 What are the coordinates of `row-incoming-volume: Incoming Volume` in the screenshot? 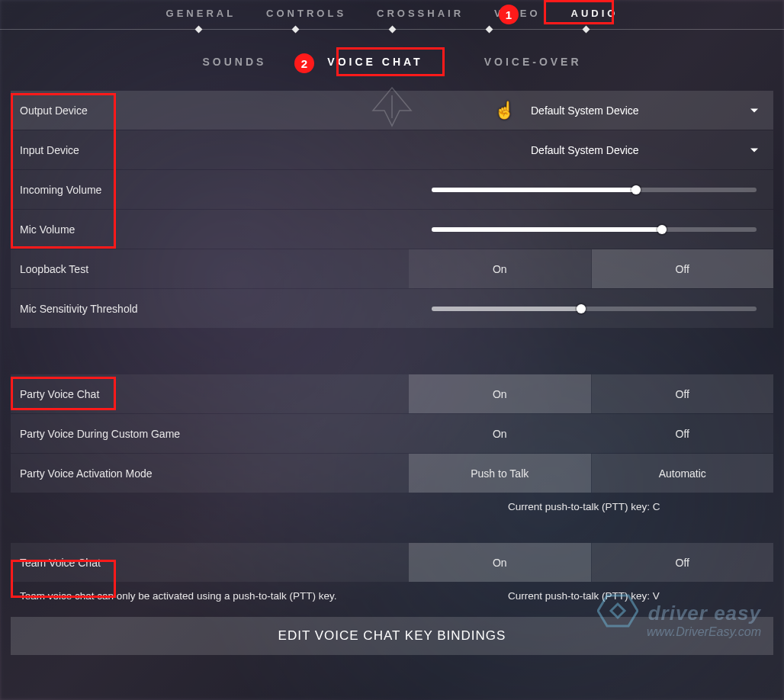 It's located at (392, 189).